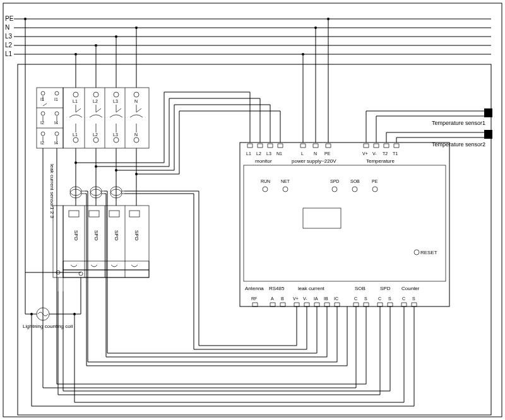 Image resolution: width=505 pixels, height=420 pixels. Describe the element at coordinates (385, 289) in the screenshot. I see `group-spd-label: SPD` at that location.